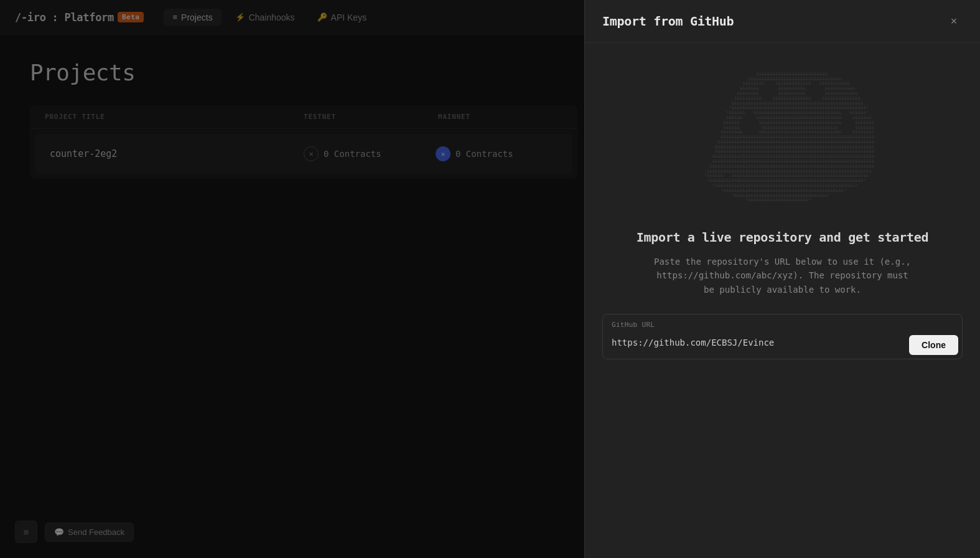 This screenshot has height=558, width=980. What do you see at coordinates (783, 138) in the screenshot?
I see `ascii-art: &&&&&&&&&&&&&&&&&&&&&&&&&& &&&&&&&&&&&&&…` at bounding box center [783, 138].